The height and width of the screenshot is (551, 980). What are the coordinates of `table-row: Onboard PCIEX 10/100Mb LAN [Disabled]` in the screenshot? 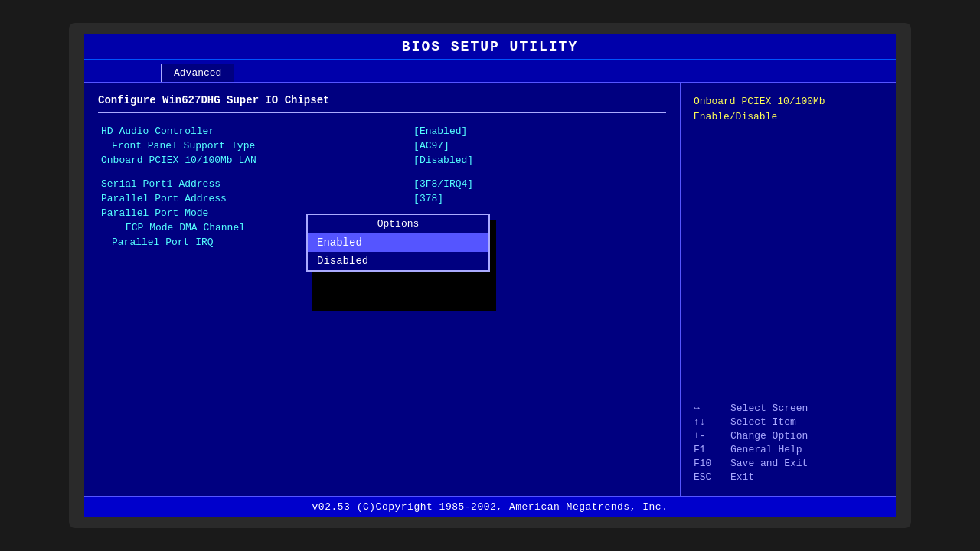 It's located at (382, 161).